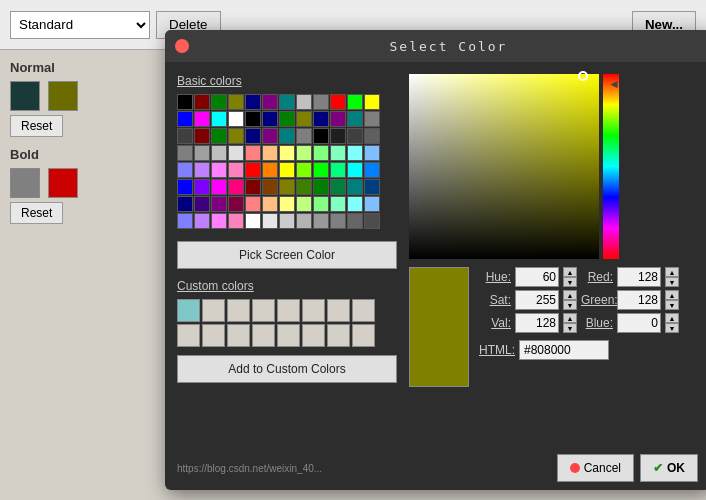 This screenshot has width=706, height=500. Describe the element at coordinates (672, 282) in the screenshot. I see `red-down-button: ▼` at that location.